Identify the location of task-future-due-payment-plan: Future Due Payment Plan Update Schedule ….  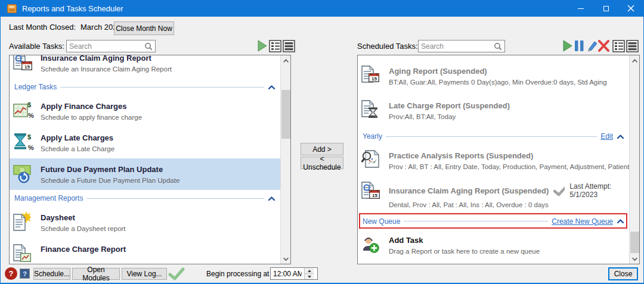
(145, 174).